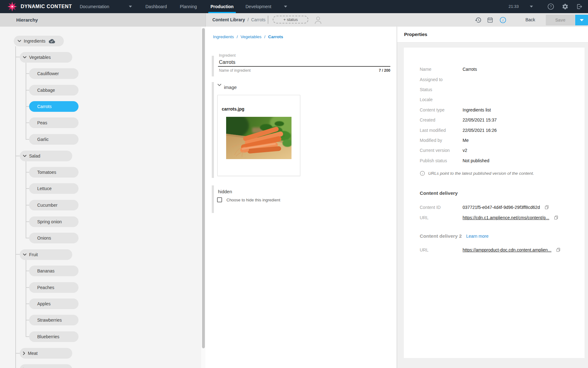 The height and width of the screenshot is (368, 588). What do you see at coordinates (54, 337) in the screenshot?
I see `tree-item-blueberries: Blueberries` at bounding box center [54, 337].